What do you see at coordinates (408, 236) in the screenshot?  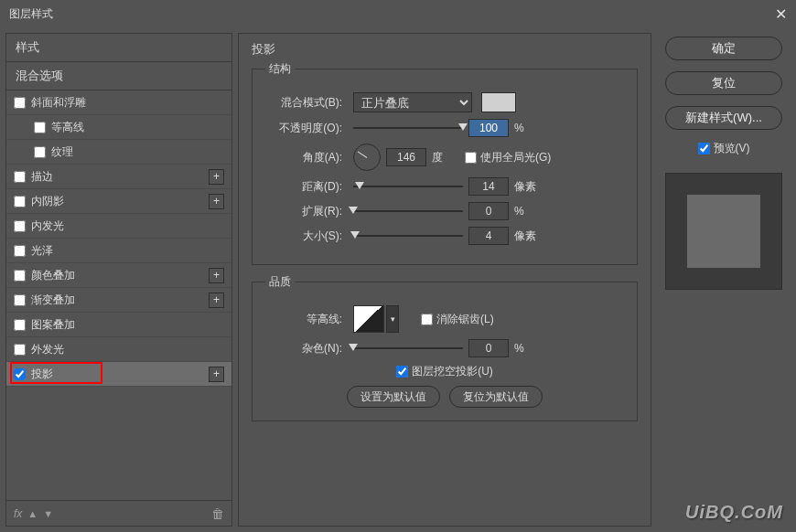 I see `size-slider` at bounding box center [408, 236].